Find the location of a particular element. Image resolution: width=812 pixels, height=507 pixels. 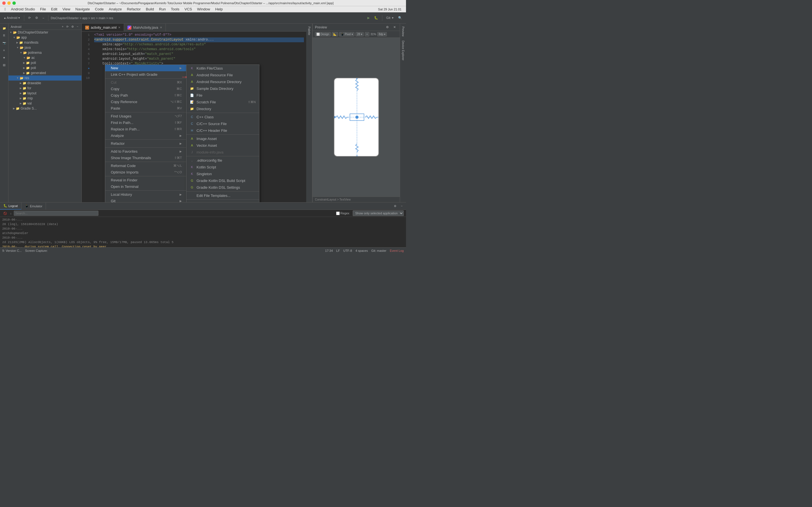

tree-item-gradle: ▶ 📁 Gradle S... is located at coordinates (45, 109).